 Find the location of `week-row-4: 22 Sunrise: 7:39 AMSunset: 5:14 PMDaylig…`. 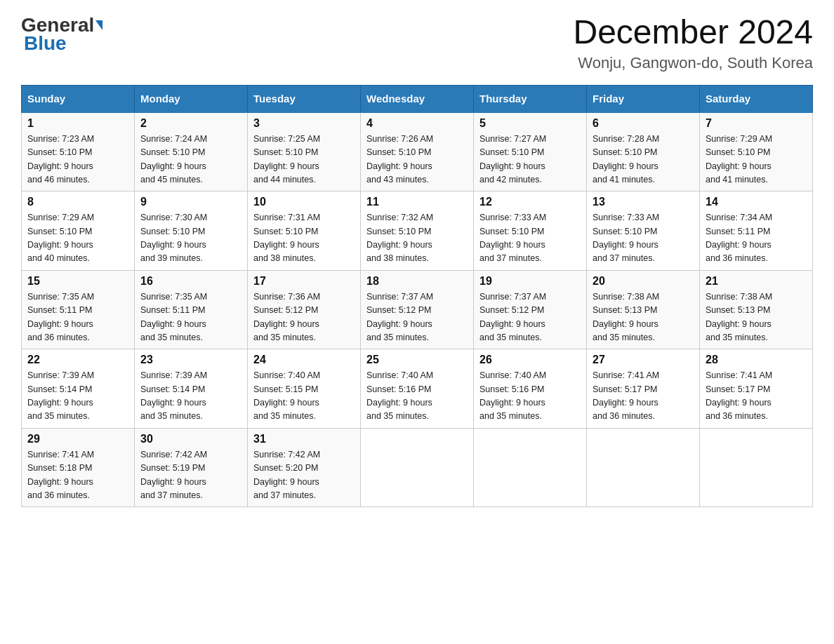

week-row-4: 22 Sunrise: 7:39 AMSunset: 5:14 PMDaylig… is located at coordinates (417, 389).